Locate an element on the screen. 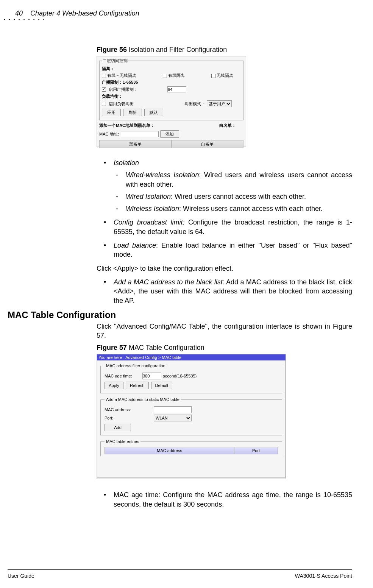 This screenshot has width=373, height=588. bullet-add-mac: Add a MAC address to the black list is located at coordinates (227, 292).